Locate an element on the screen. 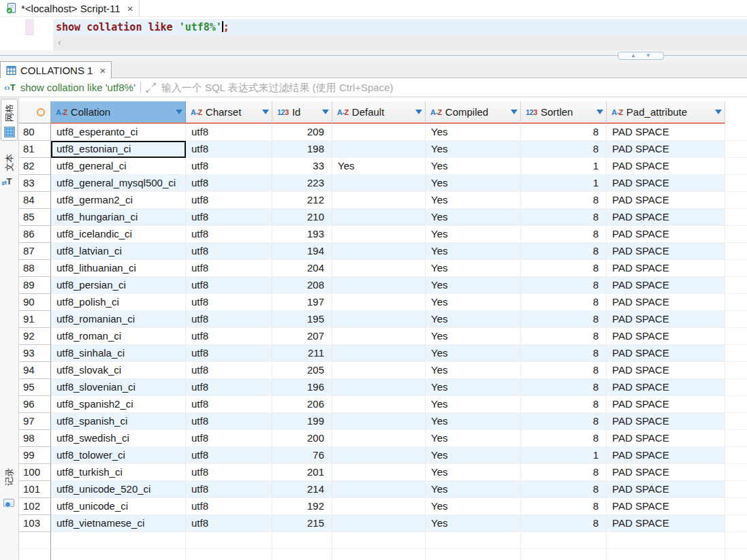 The height and width of the screenshot is (560, 747). cell-collation: utf8_tolower_ci is located at coordinates (118, 456).